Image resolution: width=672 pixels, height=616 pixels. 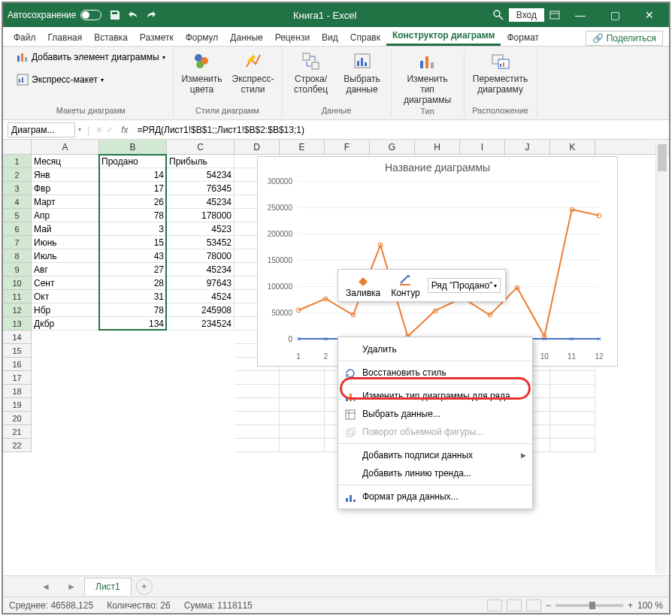 What do you see at coordinates (65, 216) in the screenshot?
I see `cell: Апр` at bounding box center [65, 216].